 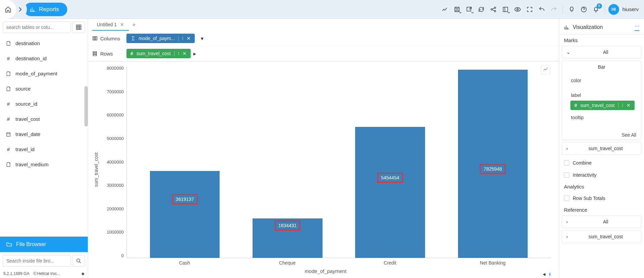 What do you see at coordinates (28, 134) in the screenshot?
I see `field-label: travel_date` at bounding box center [28, 134].